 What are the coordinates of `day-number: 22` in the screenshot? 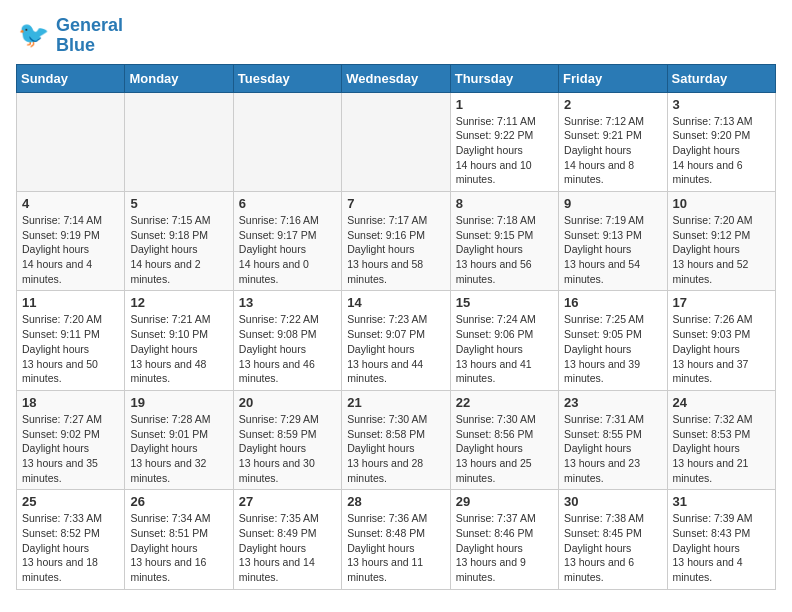 It's located at (504, 402).